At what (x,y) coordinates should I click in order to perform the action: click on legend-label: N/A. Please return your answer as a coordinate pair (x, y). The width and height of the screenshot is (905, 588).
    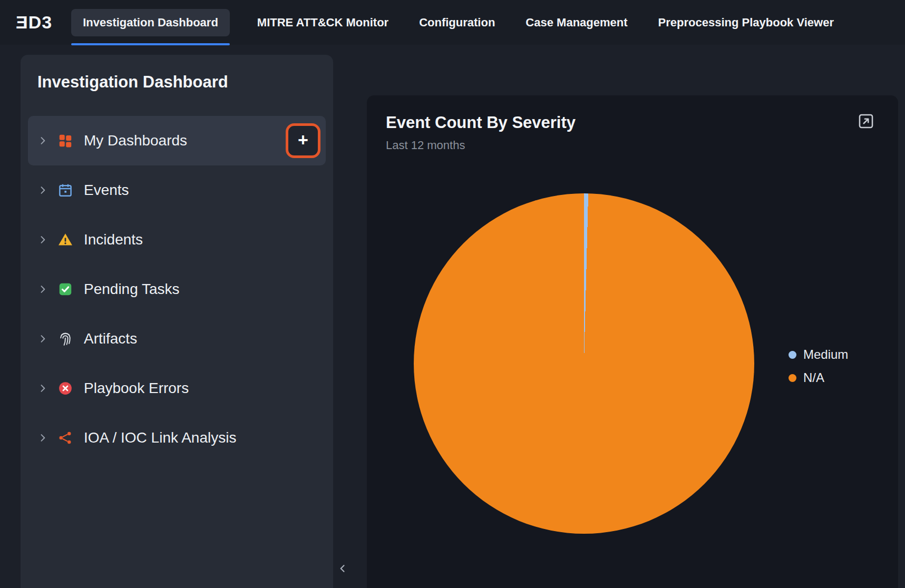
    Looking at the image, I should click on (814, 378).